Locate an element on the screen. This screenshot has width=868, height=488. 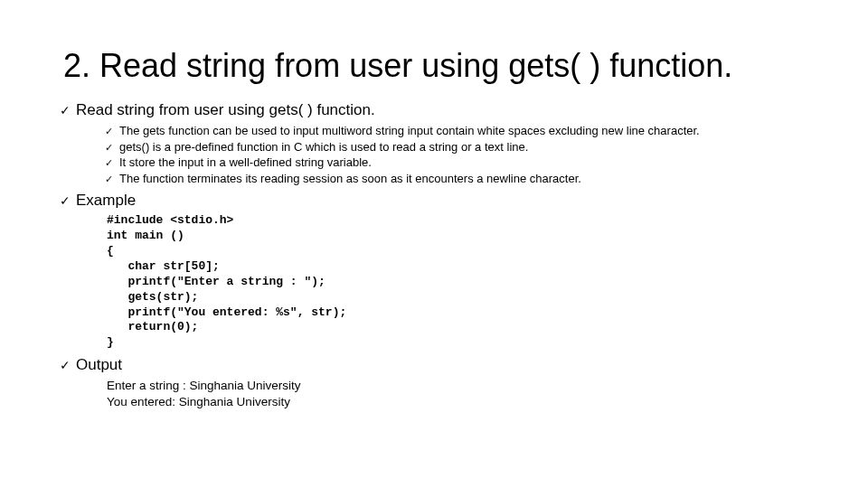
section-heading-1: Read string from user using gets( ) func… is located at coordinates (434, 110).